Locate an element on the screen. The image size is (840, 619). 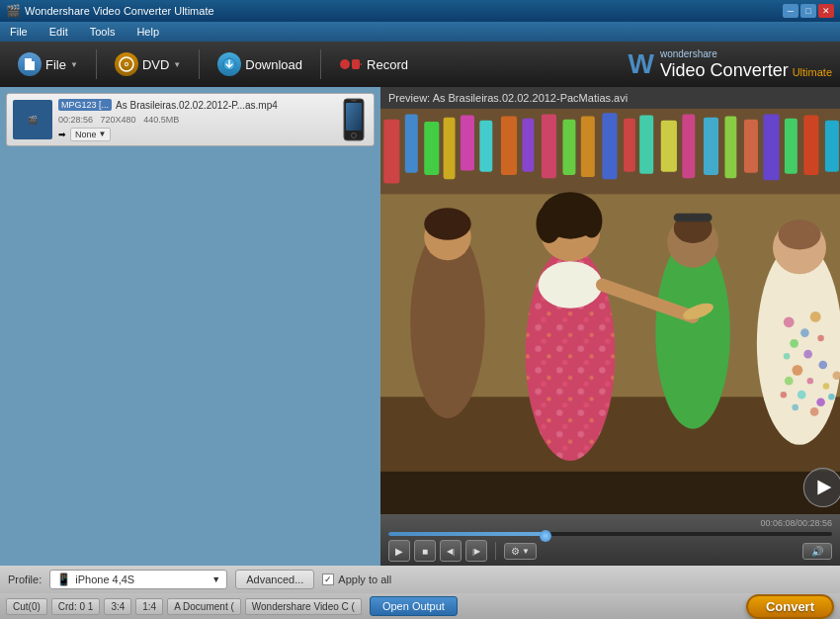
file-duration: 00:28:56 is located at coordinates (75, 120).